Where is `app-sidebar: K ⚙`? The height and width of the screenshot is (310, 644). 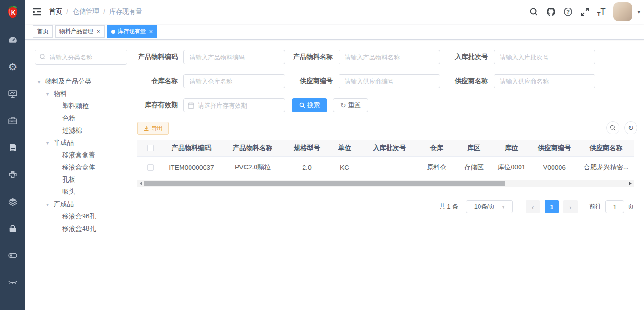 app-sidebar: K ⚙ is located at coordinates (13, 155).